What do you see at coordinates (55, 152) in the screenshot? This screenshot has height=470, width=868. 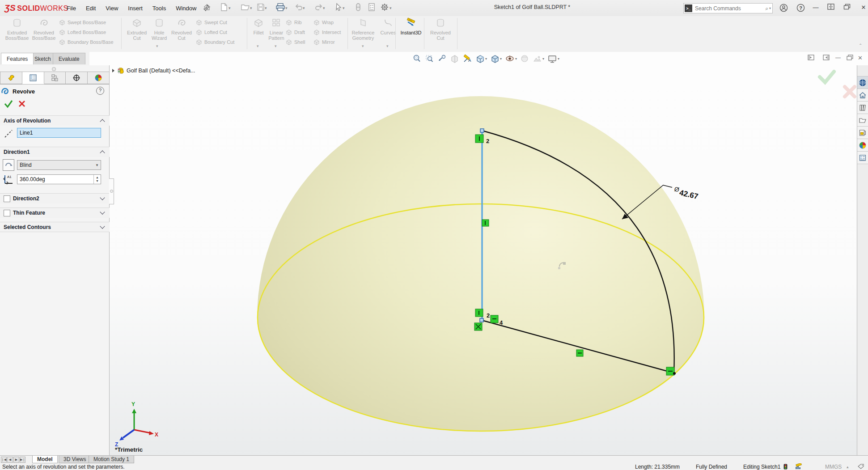 I see `direction1-header: Direction1` at bounding box center [55, 152].